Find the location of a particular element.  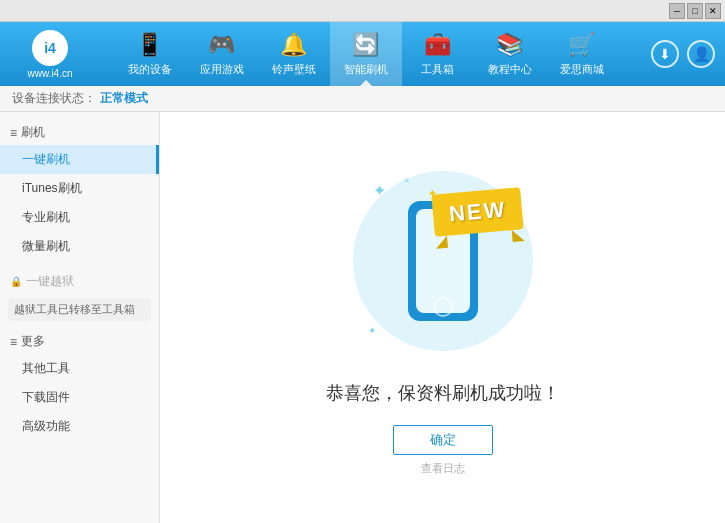

sidebar-item-other-tools: 其他工具 is located at coordinates (80, 368).